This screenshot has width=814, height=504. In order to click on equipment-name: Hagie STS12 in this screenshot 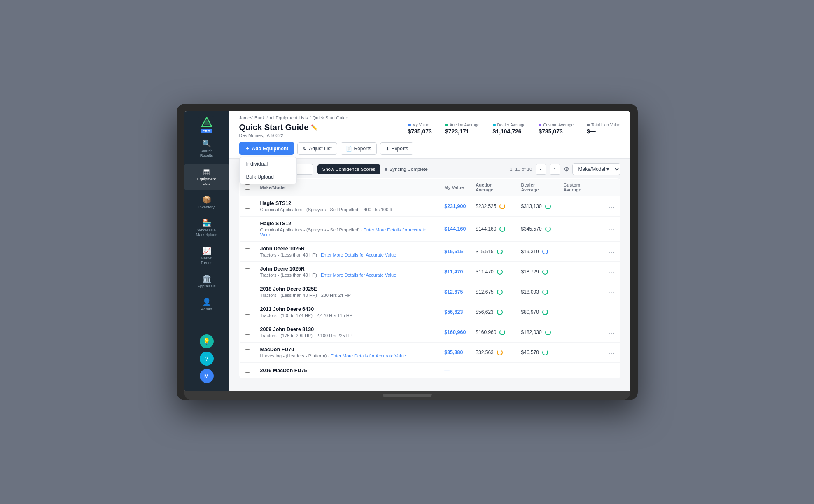, I will do `click(348, 224)`.